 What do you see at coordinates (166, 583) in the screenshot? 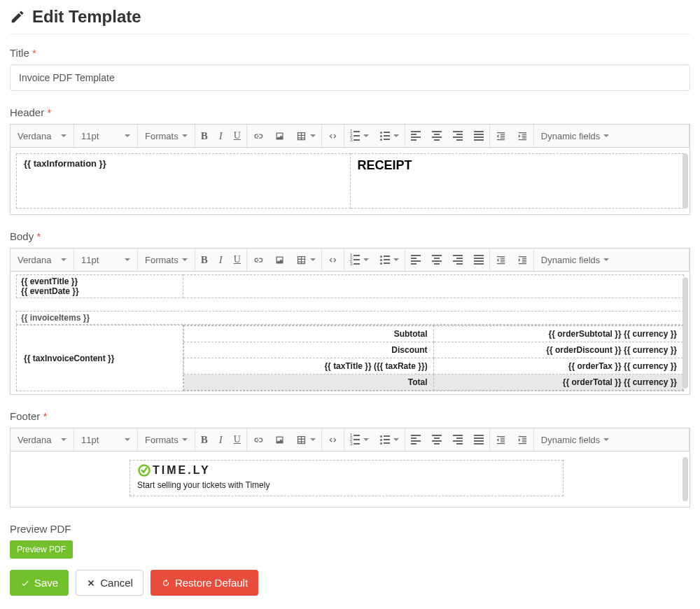
I see `refresh-icon` at bounding box center [166, 583].